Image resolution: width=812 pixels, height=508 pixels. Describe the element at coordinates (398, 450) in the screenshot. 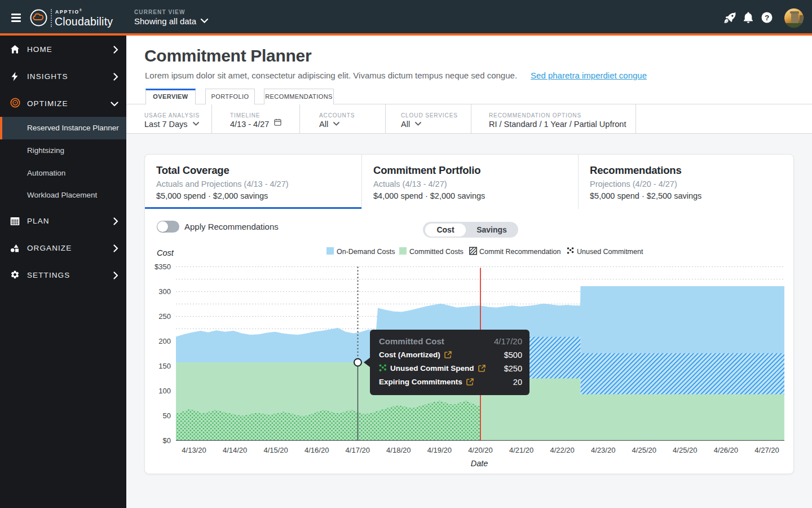

I see `svg-text: 4/18/20` at that location.